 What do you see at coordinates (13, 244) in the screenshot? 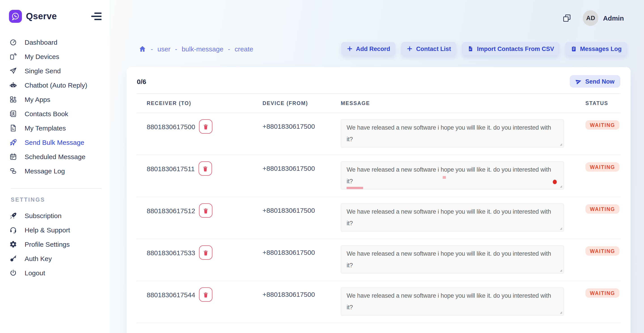
I see `gear-icon` at bounding box center [13, 244].